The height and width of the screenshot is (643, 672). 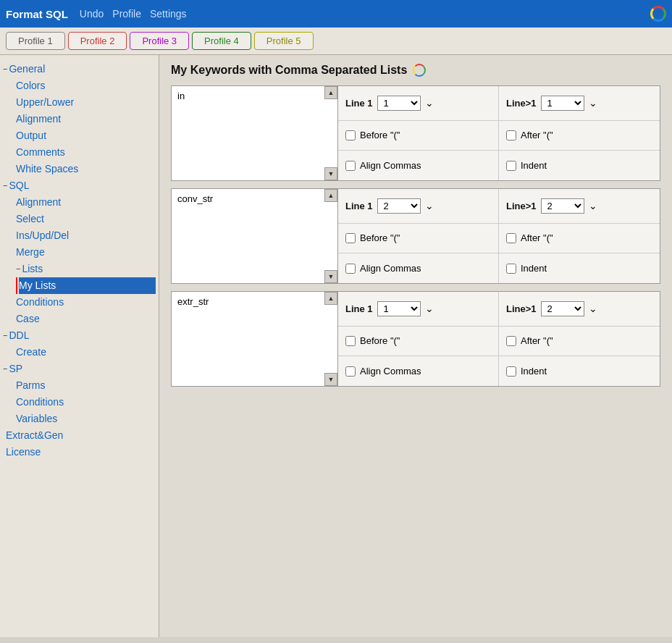 I want to click on sidebar-label-case: Case, so click(x=28, y=319).